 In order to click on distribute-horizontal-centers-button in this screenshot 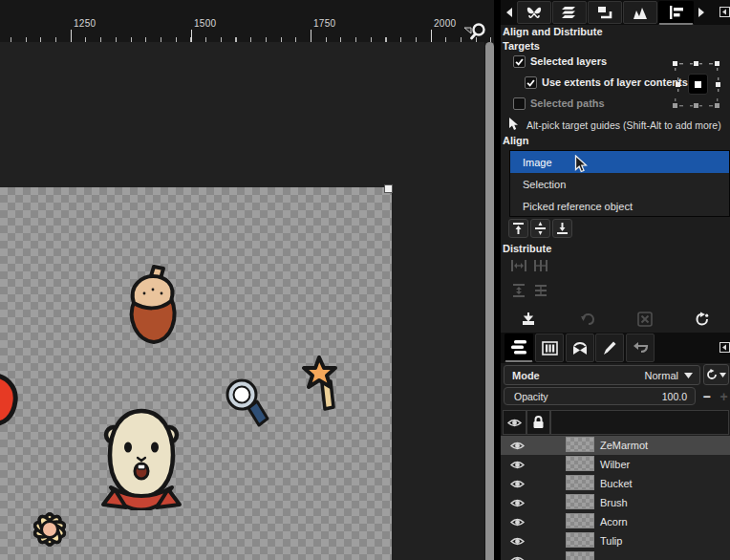, I will do `click(541, 266)`.